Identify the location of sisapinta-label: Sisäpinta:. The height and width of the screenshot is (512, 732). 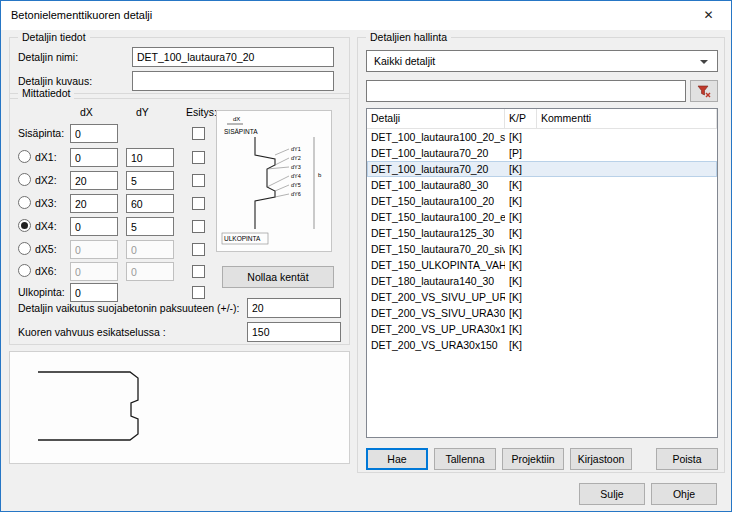
(41, 133).